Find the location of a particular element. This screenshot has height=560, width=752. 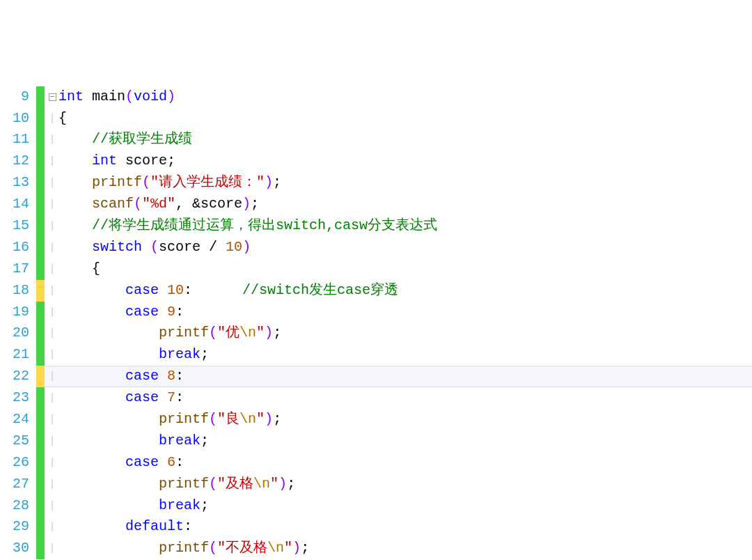

code-line: case 6: is located at coordinates (405, 462).